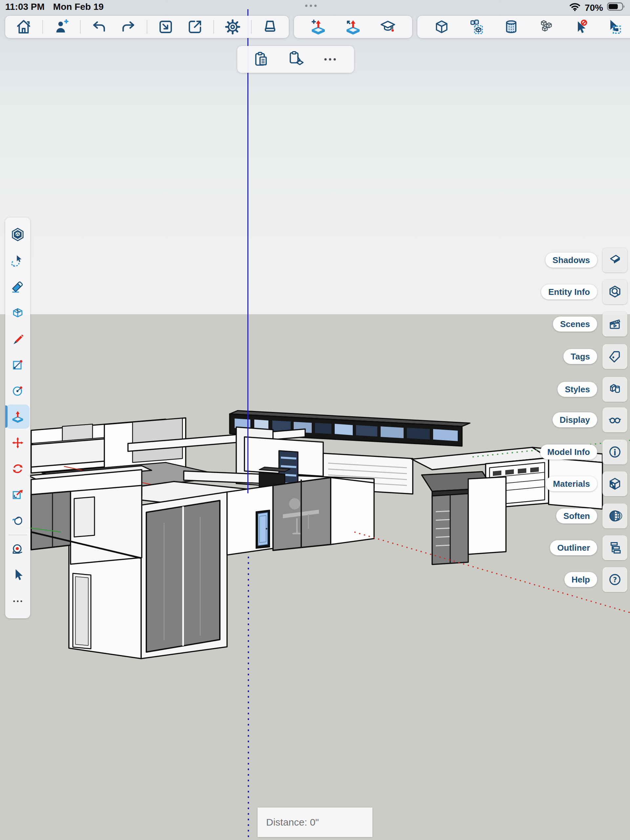 This screenshot has height=840, width=630. Describe the element at coordinates (318, 27) in the screenshot. I see `push-pull-add-button` at that location.